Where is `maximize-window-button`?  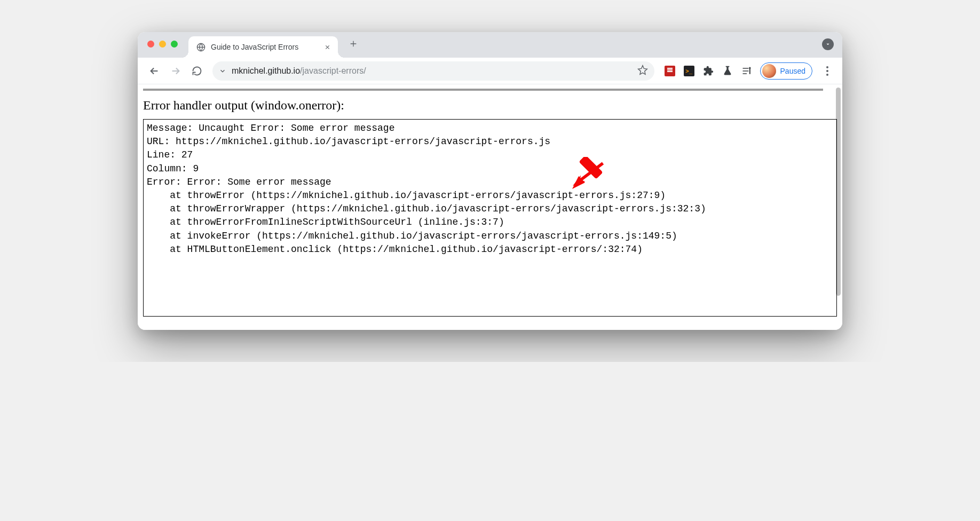 maximize-window-button is located at coordinates (174, 44).